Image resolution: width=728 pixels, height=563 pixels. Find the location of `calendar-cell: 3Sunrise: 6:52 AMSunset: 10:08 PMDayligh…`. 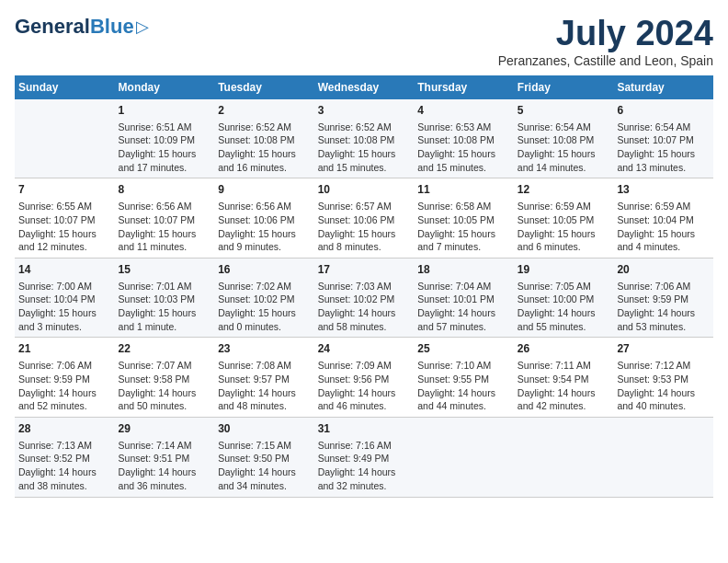

calendar-cell: 3Sunrise: 6:52 AMSunset: 10:08 PMDayligh… is located at coordinates (364, 139).